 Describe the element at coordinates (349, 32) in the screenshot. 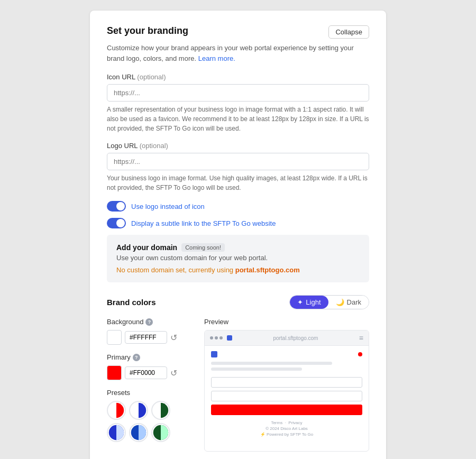

I see `collapse-button: Collapse` at that location.